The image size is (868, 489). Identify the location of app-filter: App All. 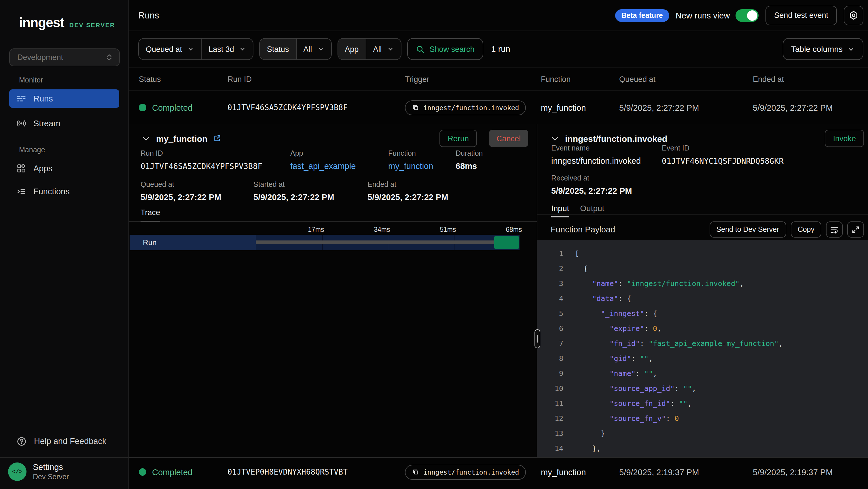
(369, 49).